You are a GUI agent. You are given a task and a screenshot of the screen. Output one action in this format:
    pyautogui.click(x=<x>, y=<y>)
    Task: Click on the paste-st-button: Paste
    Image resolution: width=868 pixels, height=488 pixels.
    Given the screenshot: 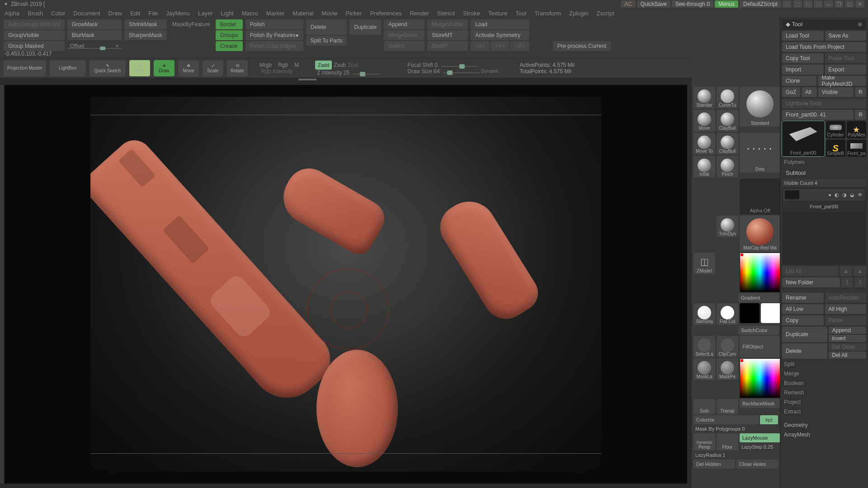 What is the action you would take?
    pyautogui.click(x=846, y=320)
    